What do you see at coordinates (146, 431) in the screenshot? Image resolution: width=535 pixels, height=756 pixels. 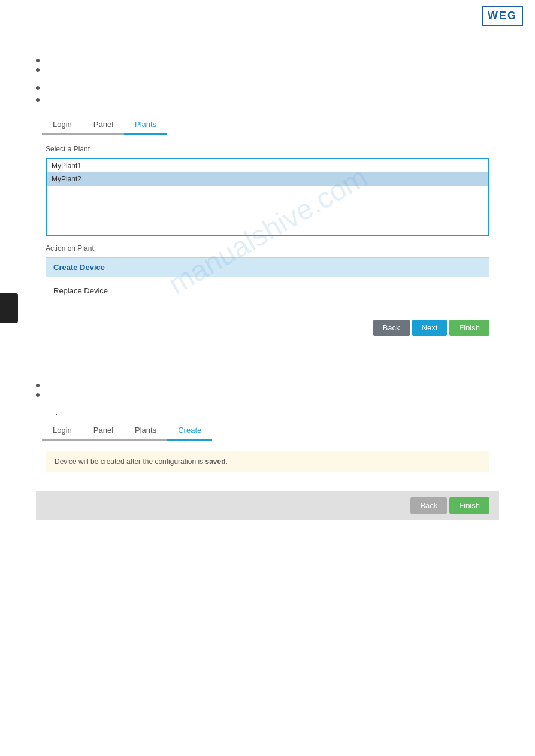 I see `tab-plants-2: Plants` at bounding box center [146, 431].